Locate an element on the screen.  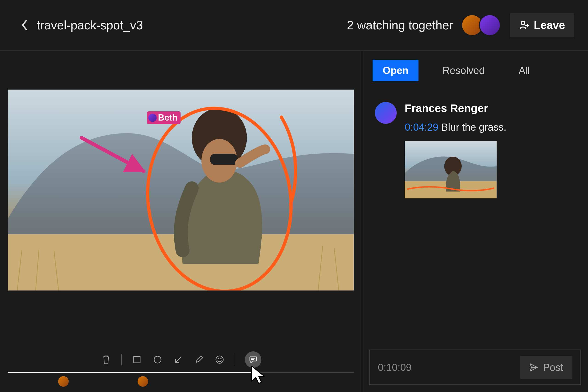
arrow-tool-button is located at coordinates (178, 360).